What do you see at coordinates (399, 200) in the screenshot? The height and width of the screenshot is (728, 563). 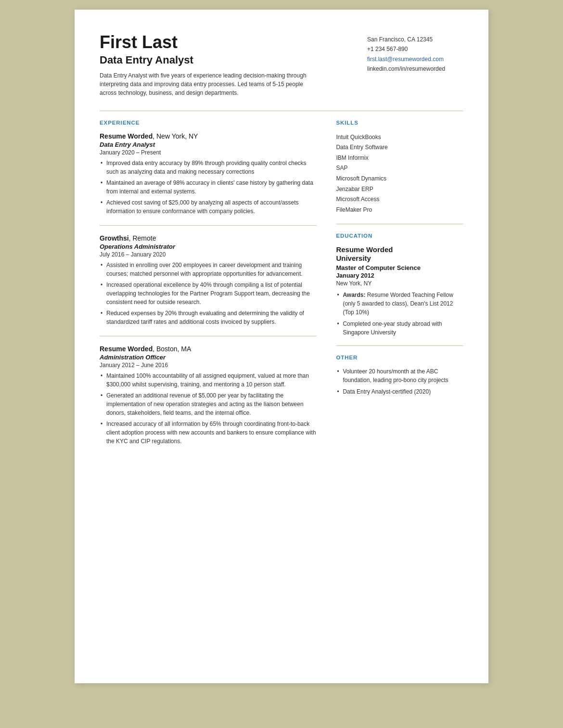 I see `skill-7: Microsoft Access` at bounding box center [399, 200].